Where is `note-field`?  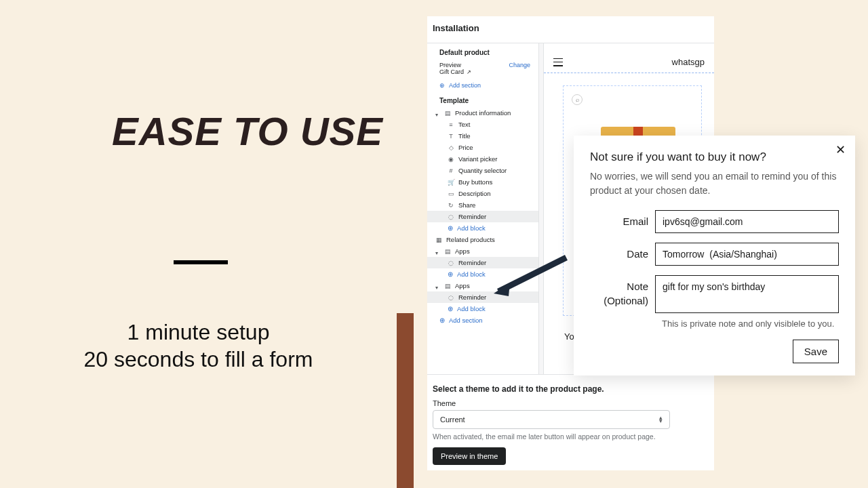 note-field is located at coordinates (747, 294).